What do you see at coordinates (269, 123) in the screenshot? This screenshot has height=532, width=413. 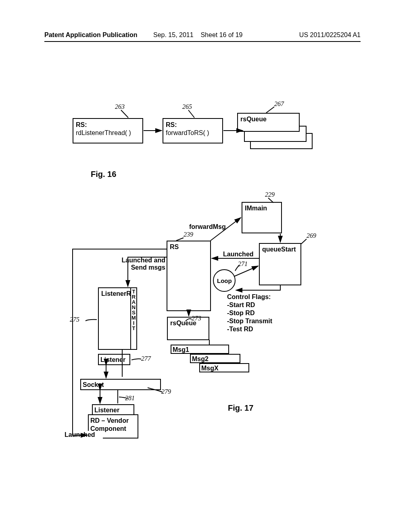 I see `fig16-box-rsqueue: rsQueue` at bounding box center [269, 123].